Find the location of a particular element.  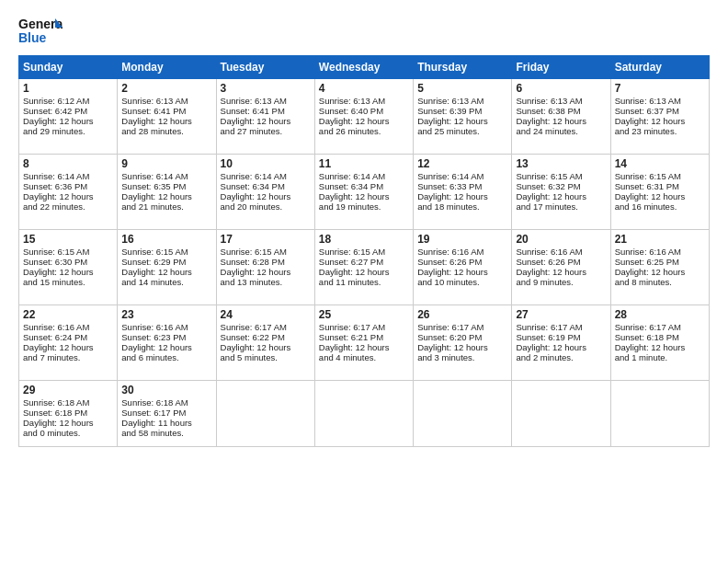

calendar-cell: 28Sunrise: 6:17 AMSunset: 6:18 PMDayligh… is located at coordinates (660, 343).